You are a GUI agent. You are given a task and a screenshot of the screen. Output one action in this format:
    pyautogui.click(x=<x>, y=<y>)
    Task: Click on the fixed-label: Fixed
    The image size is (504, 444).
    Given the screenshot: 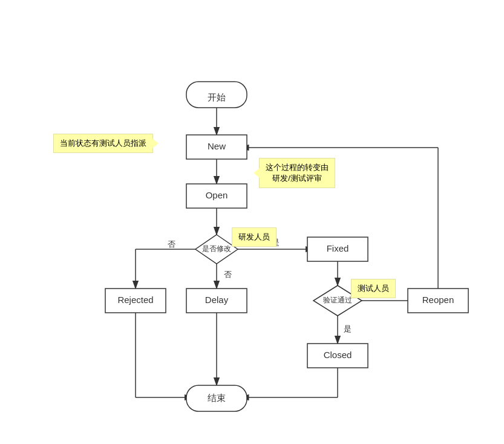 What is the action you would take?
    pyautogui.click(x=338, y=248)
    